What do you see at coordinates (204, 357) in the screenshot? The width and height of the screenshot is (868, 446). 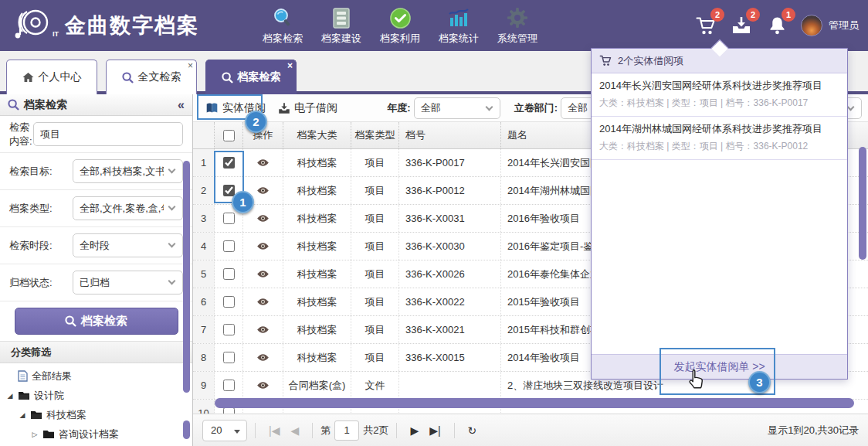 I see `row-number: 8` at bounding box center [204, 357].